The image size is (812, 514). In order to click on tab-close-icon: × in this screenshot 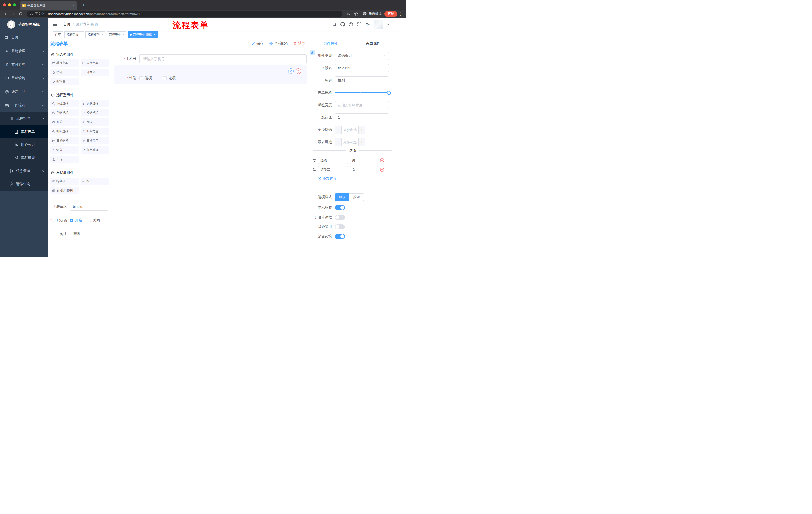, I will do `click(74, 5)`.